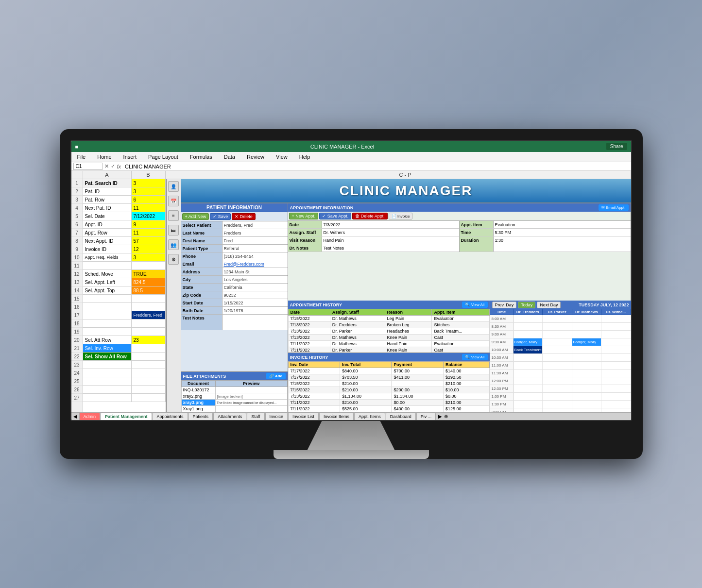 The image size is (702, 588). I want to click on value-select-patient: Fredders, Fred, so click(255, 225).